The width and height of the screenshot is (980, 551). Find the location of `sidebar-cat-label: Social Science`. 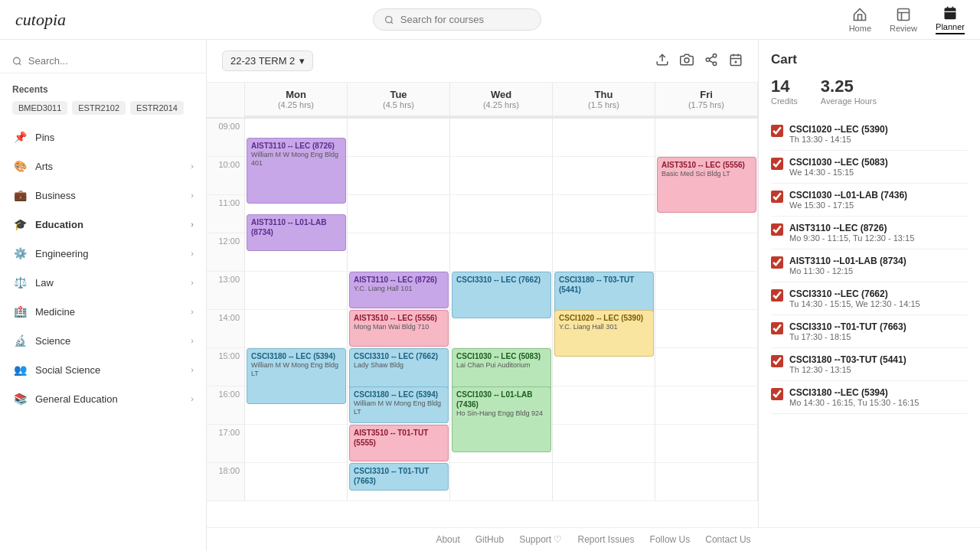

sidebar-cat-label: Social Science is located at coordinates (67, 370).